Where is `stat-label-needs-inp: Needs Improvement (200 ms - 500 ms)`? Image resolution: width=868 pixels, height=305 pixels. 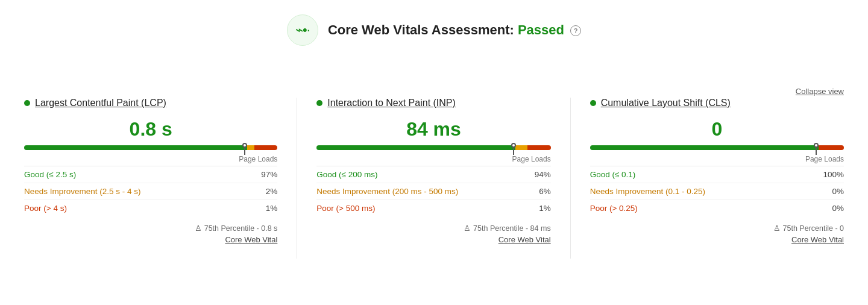
stat-label-needs-inp: Needs Improvement (200 ms - 500 ms) is located at coordinates (387, 192).